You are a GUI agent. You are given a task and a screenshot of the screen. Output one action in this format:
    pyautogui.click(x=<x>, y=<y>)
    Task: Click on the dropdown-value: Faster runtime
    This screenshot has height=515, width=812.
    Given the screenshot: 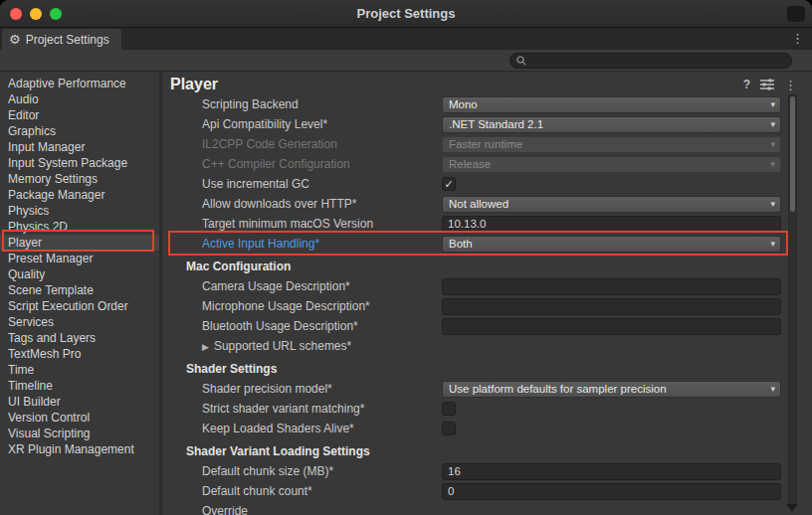 What is the action you would take?
    pyautogui.click(x=607, y=144)
    